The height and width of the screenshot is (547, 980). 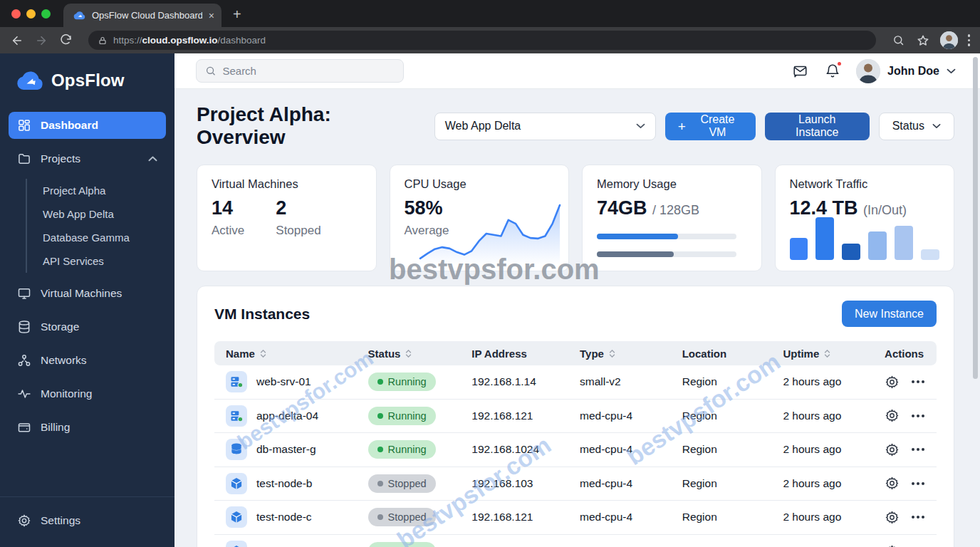 I want to click on forward-icon, so click(x=41, y=41).